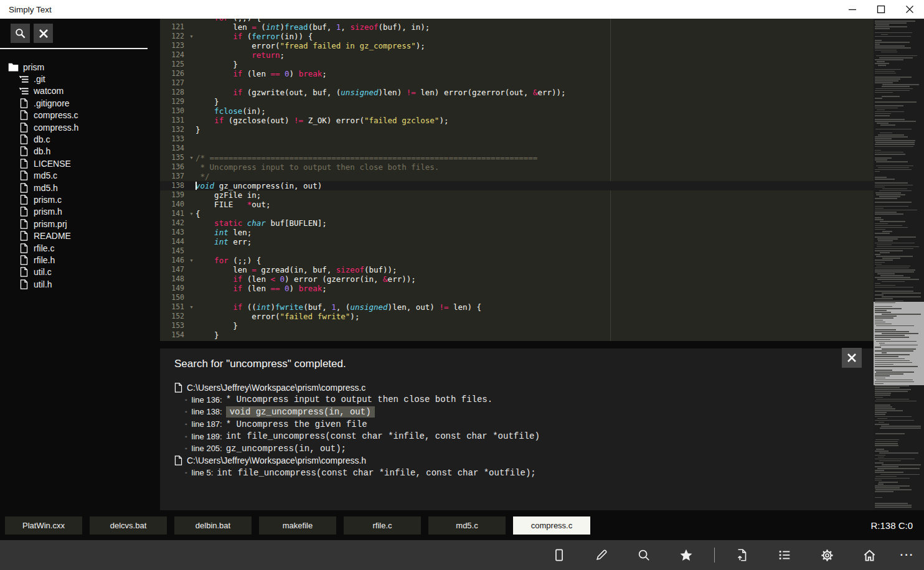 This screenshot has width=924, height=570. Describe the element at coordinates (73, 116) in the screenshot. I see `tree-item-compress-c: compress.c` at that location.